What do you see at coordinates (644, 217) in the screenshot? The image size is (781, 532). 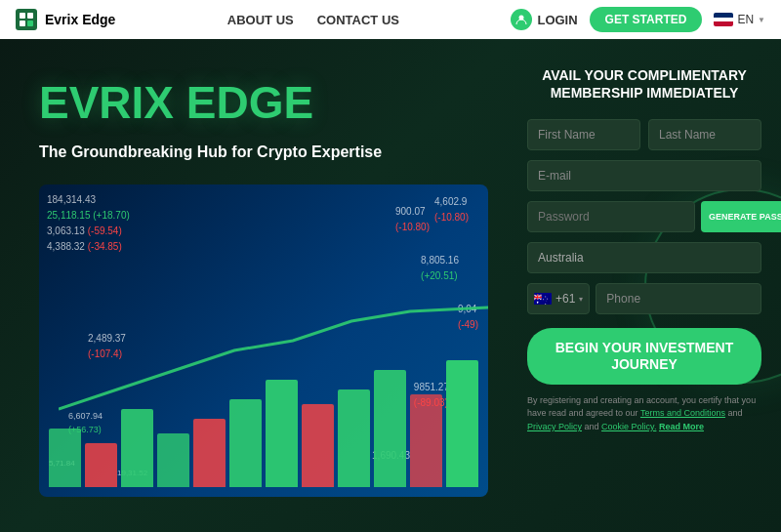 I see `password-row: GENERATE PASSWORDS` at bounding box center [644, 217].